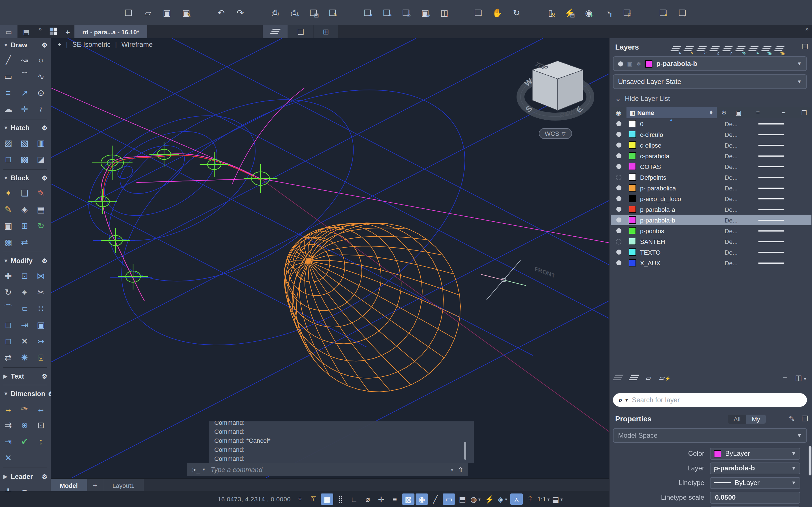 The height and width of the screenshot is (507, 812). I want to click on section-header-modify: ▼Modify⚙, so click(26, 261).